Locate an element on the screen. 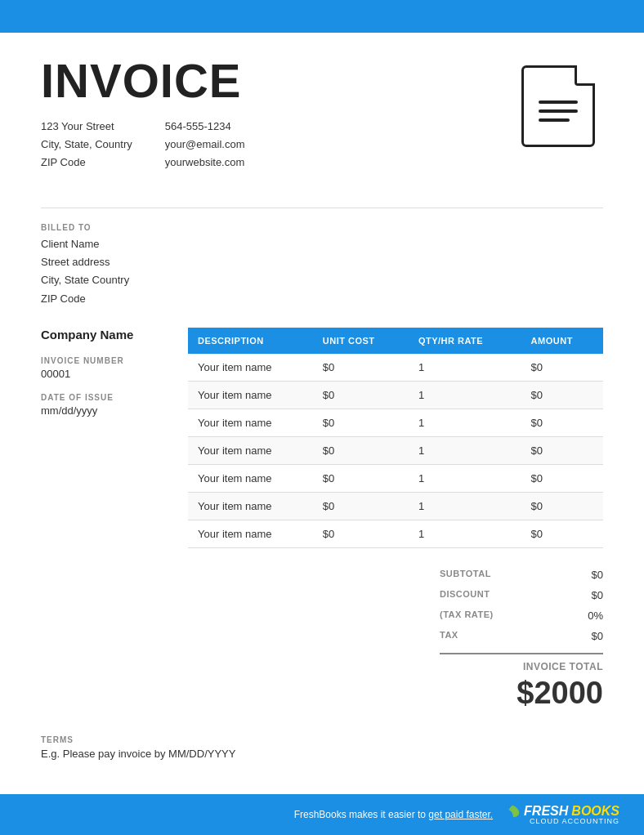 This screenshot has height=835, width=644. tax-rate-value: 0% is located at coordinates (595, 616).